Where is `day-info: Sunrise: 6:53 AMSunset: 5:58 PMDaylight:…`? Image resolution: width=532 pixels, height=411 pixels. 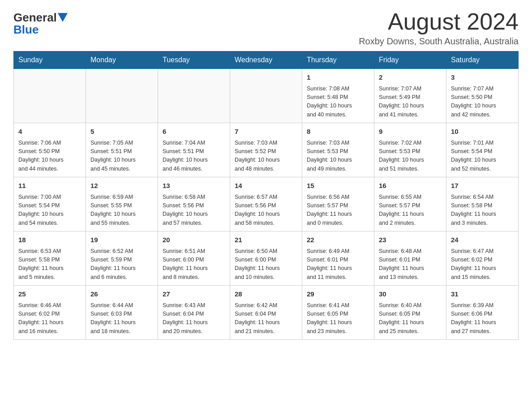
day-info: Sunrise: 6:53 AMSunset: 5:58 PMDaylight:… is located at coordinates (50, 265).